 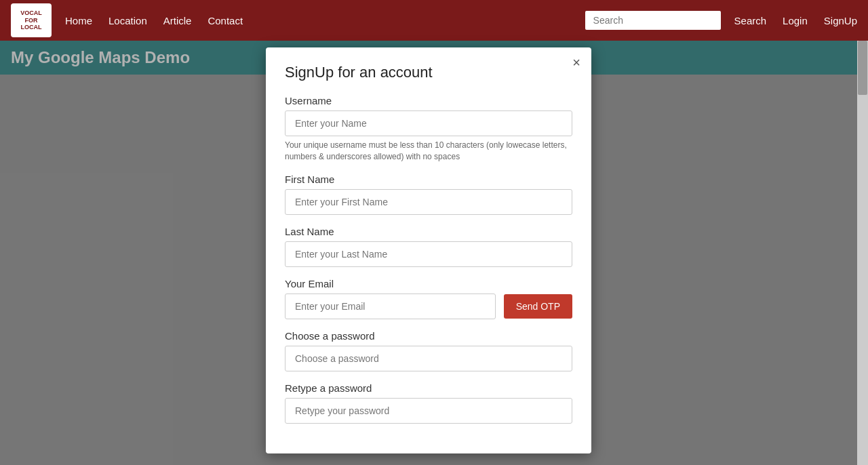 What do you see at coordinates (429, 232) in the screenshot?
I see `lastname-label: Last Name` at bounding box center [429, 232].